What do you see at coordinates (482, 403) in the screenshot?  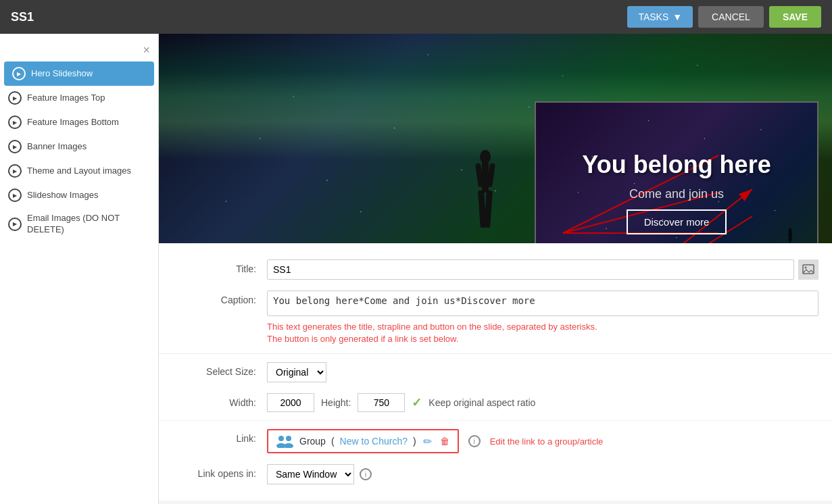 I see `aspect-ratio-label: Keep original aspect ratio` at bounding box center [482, 403].